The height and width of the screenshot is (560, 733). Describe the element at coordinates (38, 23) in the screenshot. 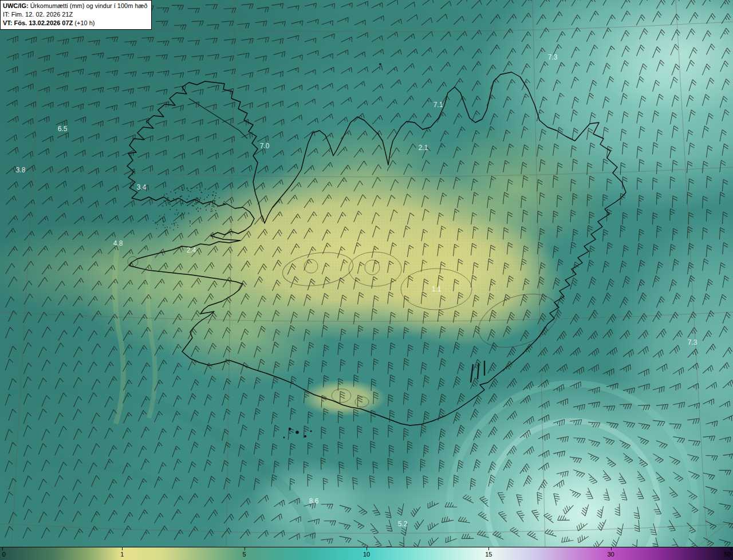

I see `valid-time: VT: Fös. 13.02.2026 07Z` at that location.